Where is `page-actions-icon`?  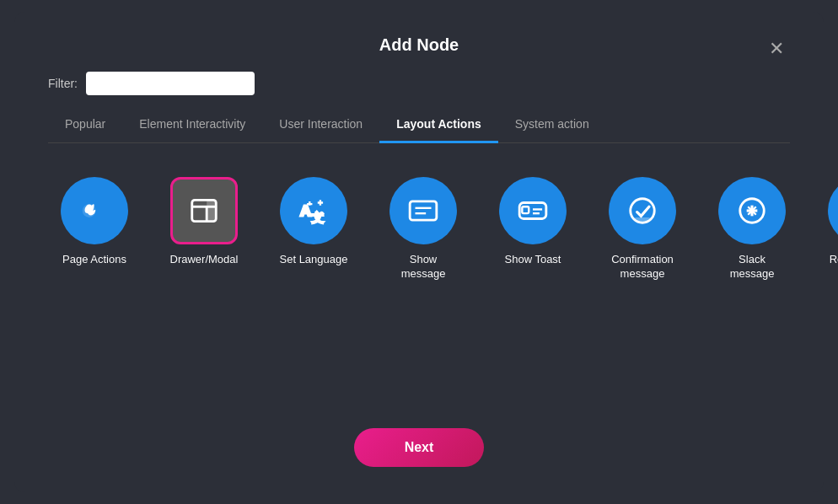 page-actions-icon is located at coordinates (94, 211).